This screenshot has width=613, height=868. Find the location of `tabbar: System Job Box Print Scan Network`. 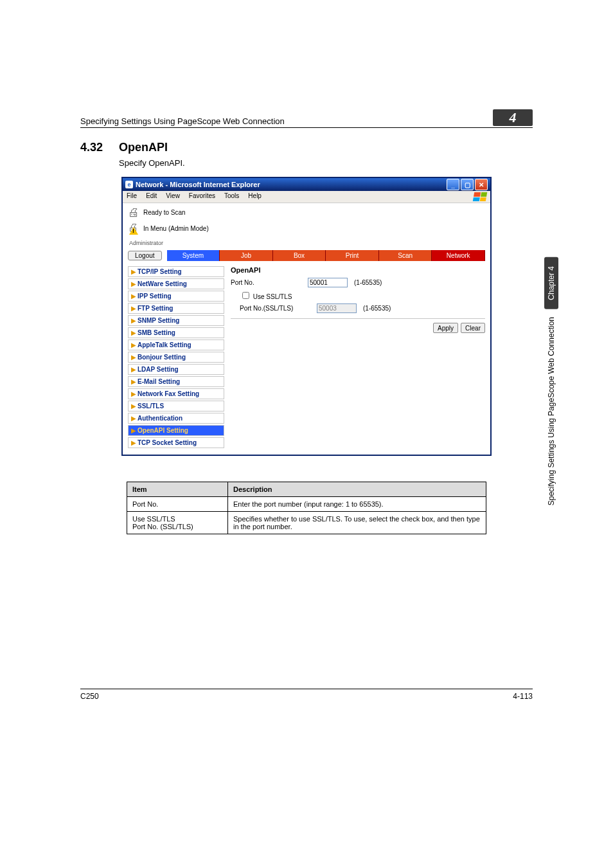

tabbar: System Job Box Print Scan Network is located at coordinates (326, 256).